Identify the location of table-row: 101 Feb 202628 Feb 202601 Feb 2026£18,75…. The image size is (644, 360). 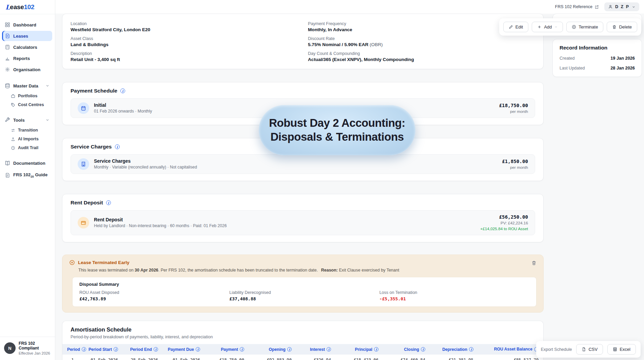
(303, 357).